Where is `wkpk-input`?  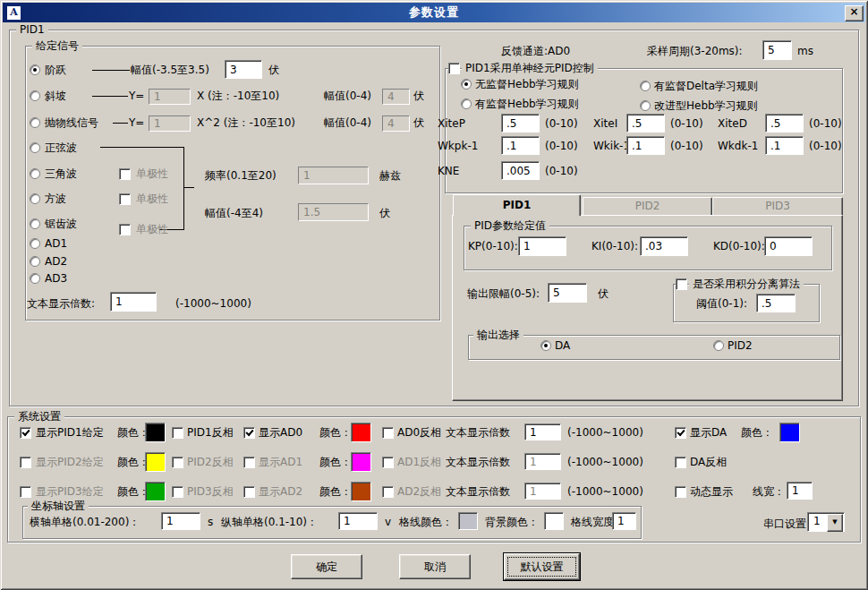
wkpk-input is located at coordinates (521, 145).